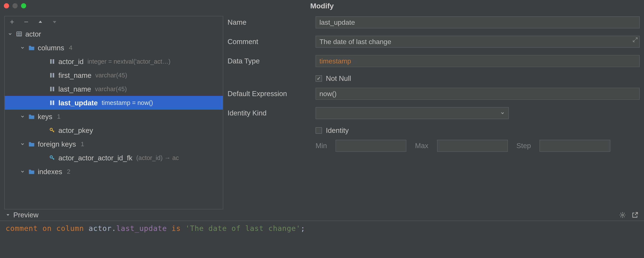 Image resolution: width=644 pixels, height=258 pixels. What do you see at coordinates (322, 6) in the screenshot?
I see `window-title: Modify` at bounding box center [322, 6].